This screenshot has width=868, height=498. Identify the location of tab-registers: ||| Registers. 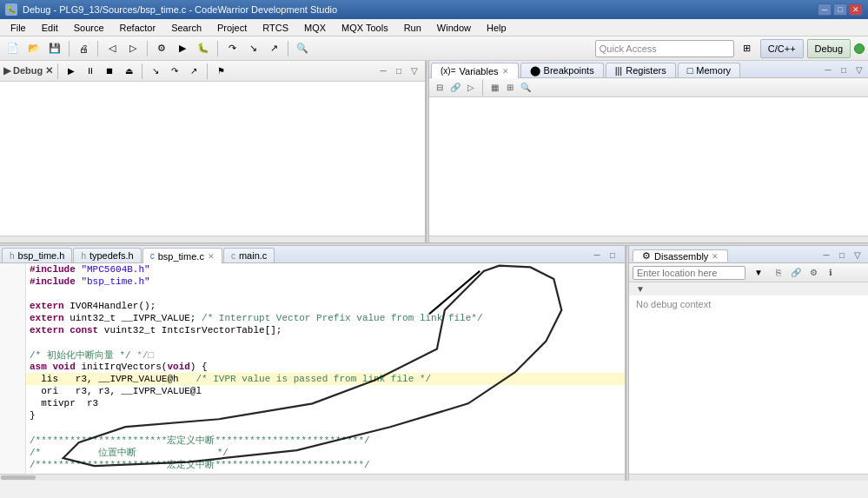
(641, 70).